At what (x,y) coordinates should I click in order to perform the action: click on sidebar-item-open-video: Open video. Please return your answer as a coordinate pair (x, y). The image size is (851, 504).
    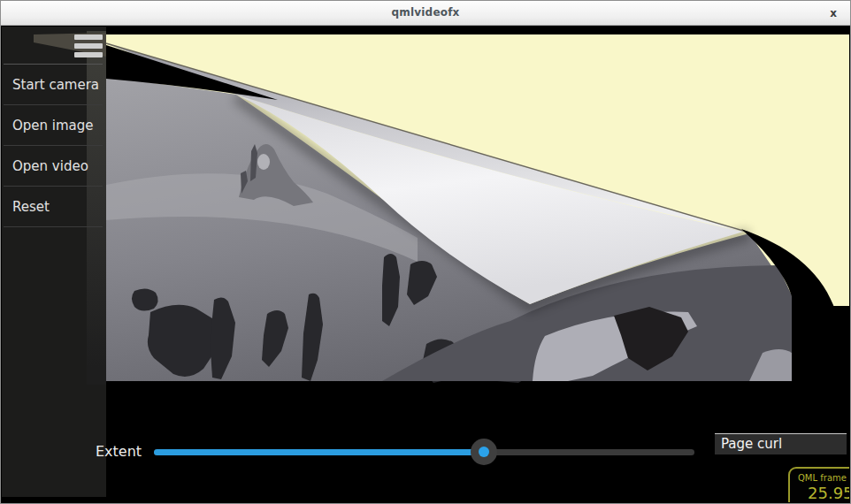
    Looking at the image, I should click on (53, 166).